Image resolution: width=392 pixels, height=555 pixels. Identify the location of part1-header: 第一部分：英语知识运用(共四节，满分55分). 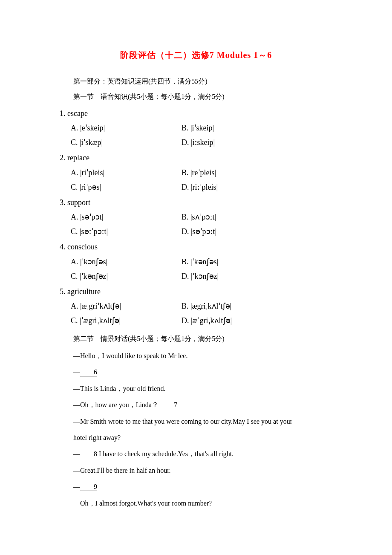
(196, 81).